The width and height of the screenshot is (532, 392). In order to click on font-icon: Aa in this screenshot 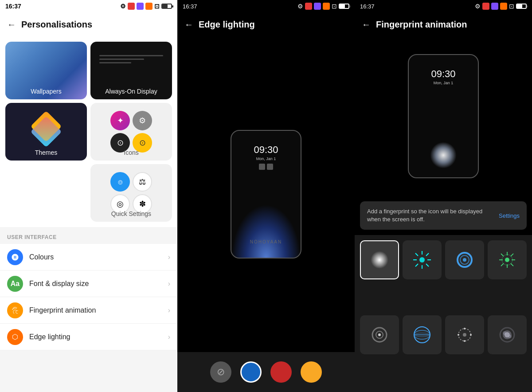, I will do `click(15, 284)`.